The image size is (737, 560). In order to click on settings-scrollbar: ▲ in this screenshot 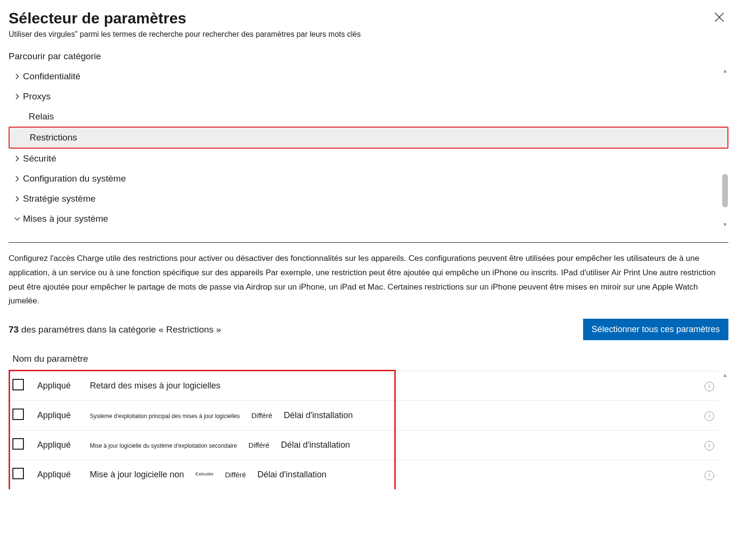, I will do `click(725, 430)`.